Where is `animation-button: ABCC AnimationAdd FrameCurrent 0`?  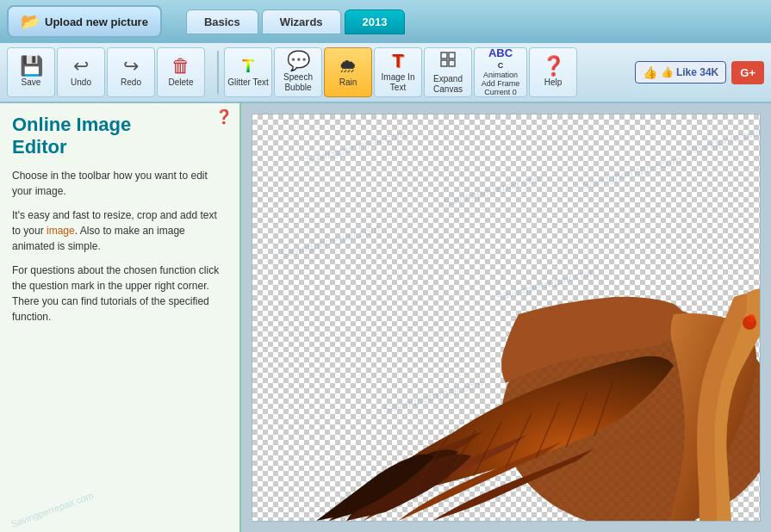
animation-button: ABCC AnimationAdd FrameCurrent 0 is located at coordinates (501, 72).